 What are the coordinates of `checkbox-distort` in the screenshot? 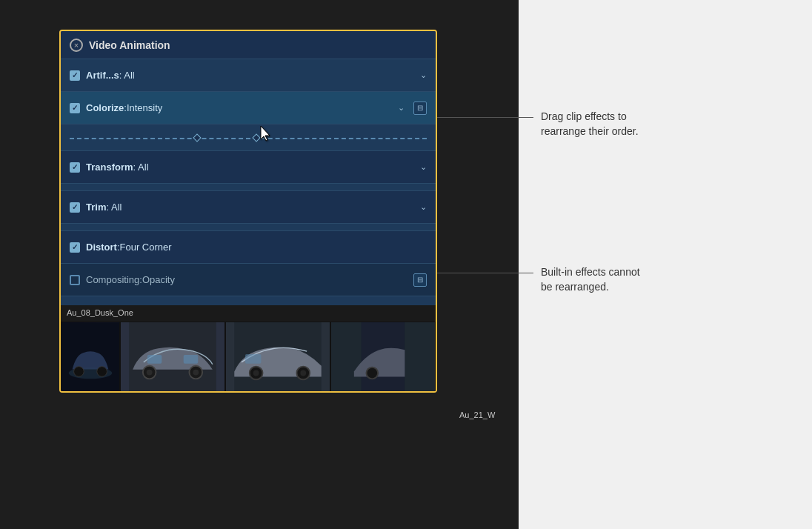 It's located at (75, 247).